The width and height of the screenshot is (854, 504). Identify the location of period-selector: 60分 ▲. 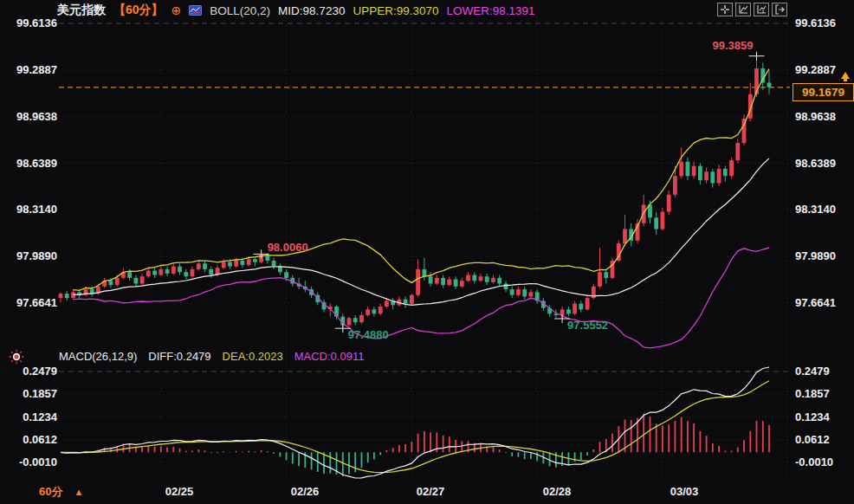
(61, 492).